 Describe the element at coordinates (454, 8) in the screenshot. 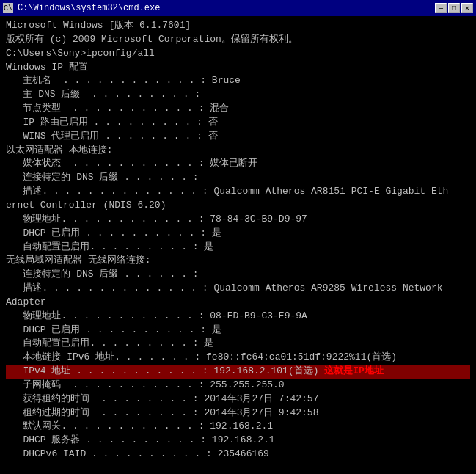

I see `maximize-button: □` at that location.